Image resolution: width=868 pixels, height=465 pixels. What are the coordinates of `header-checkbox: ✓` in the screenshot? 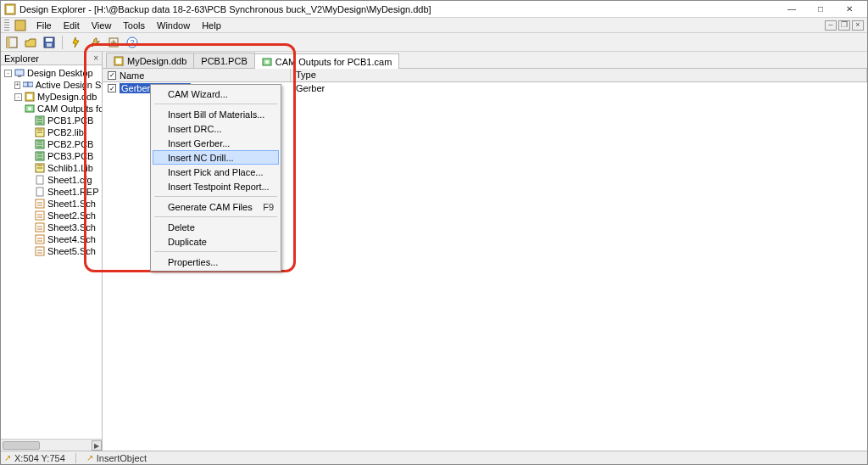 It's located at (112, 76).